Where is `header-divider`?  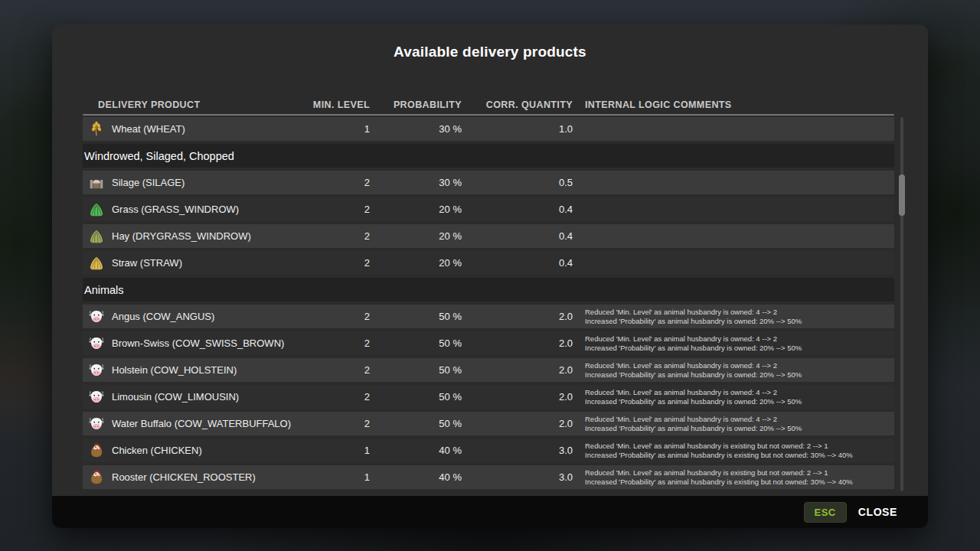 header-divider is located at coordinates (488, 115).